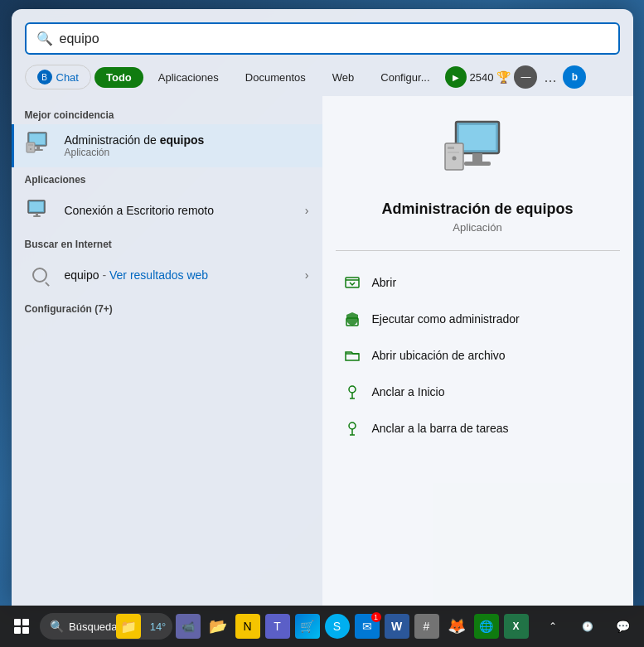 This screenshot has width=644, height=647. Describe the element at coordinates (352, 355) in the screenshot. I see `folder-icon` at that location.